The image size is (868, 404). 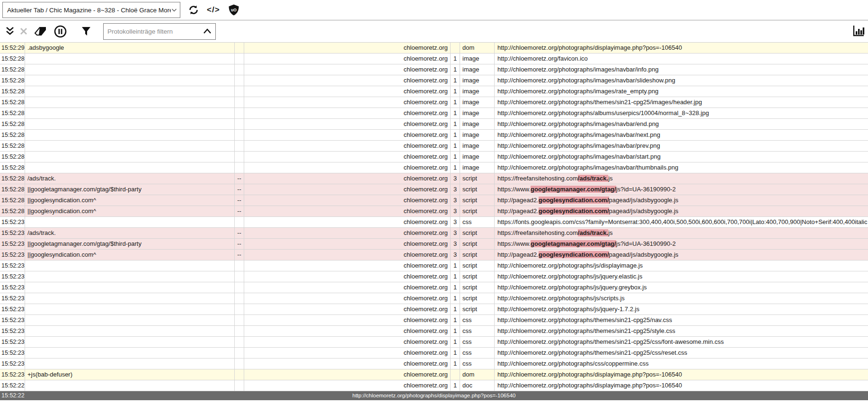 What do you see at coordinates (434, 396) in the screenshot?
I see `page-load-bar: 15:52:22 http://chloemoretz.org/photogra…` at bounding box center [434, 396].